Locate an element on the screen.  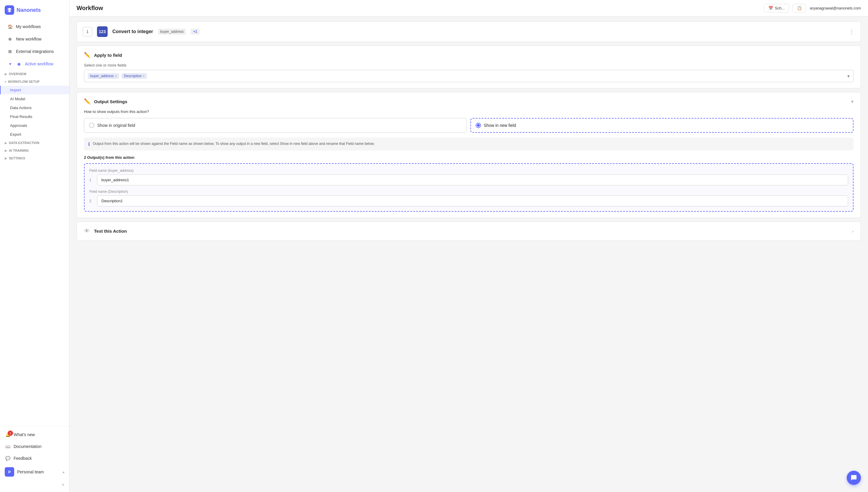
field-multi-select: buyer_address × Description × ▾ is located at coordinates (469, 76).